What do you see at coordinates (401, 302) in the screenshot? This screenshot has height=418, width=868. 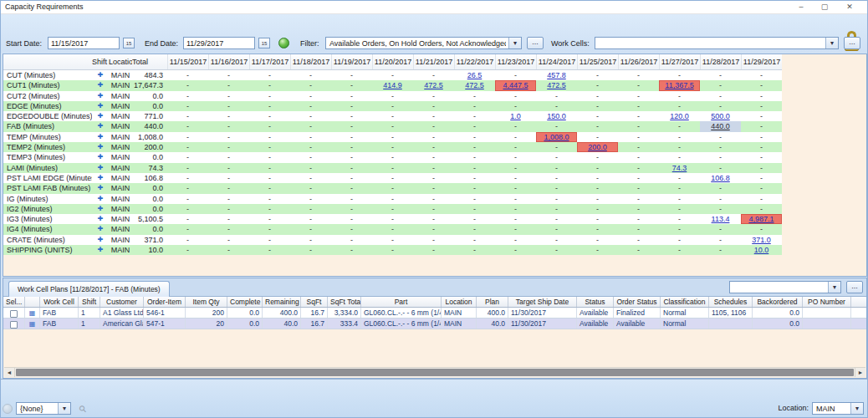 I see `plans-column-header: Part` at bounding box center [401, 302].